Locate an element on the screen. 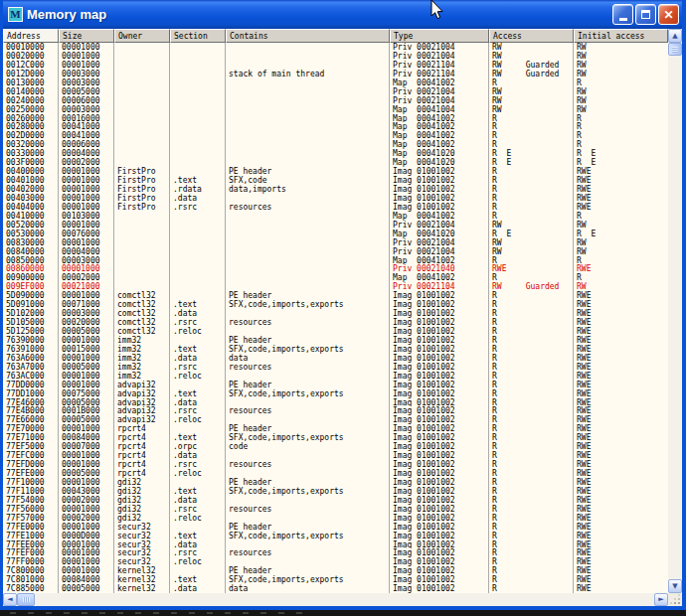  table-row: 77EFD00000001000rpcrt4.rsrcresourcesImag… is located at coordinates (336, 465).